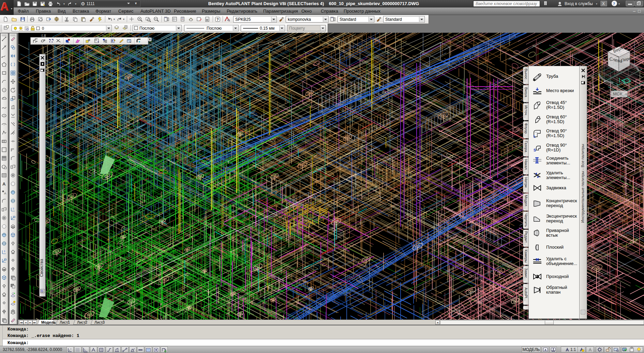 The height and width of the screenshot is (353, 644). Describe the element at coordinates (43, 28) in the screenshot. I see `svg-text: 0` at that location.